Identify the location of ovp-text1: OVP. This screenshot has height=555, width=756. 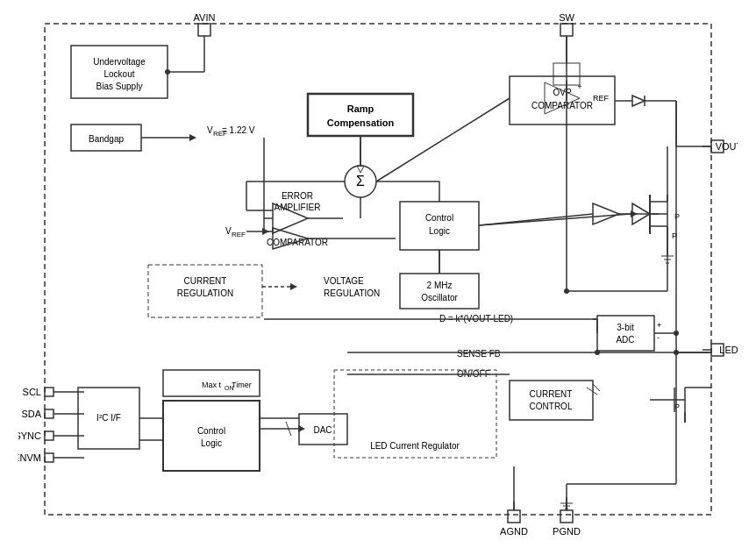
(561, 93).